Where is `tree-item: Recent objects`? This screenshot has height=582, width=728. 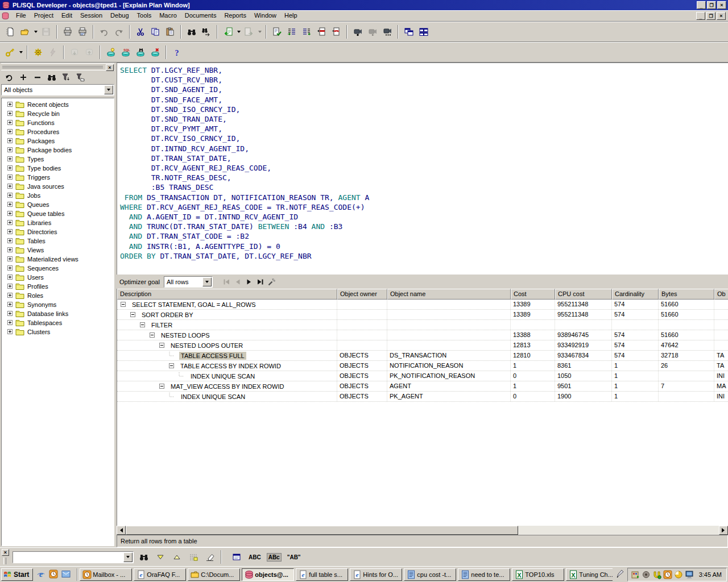
tree-item: Recent objects is located at coordinates (58, 105).